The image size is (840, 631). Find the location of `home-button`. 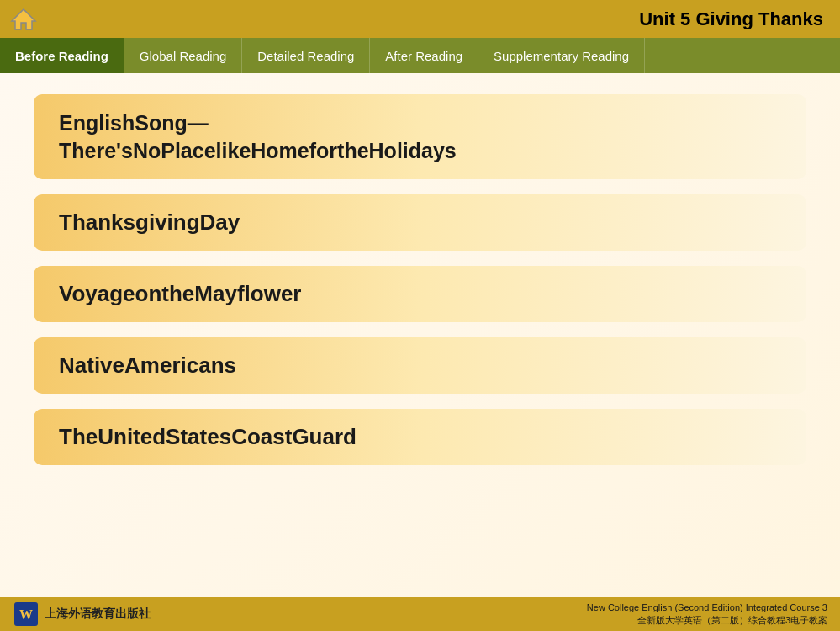

home-button is located at coordinates (24, 19).